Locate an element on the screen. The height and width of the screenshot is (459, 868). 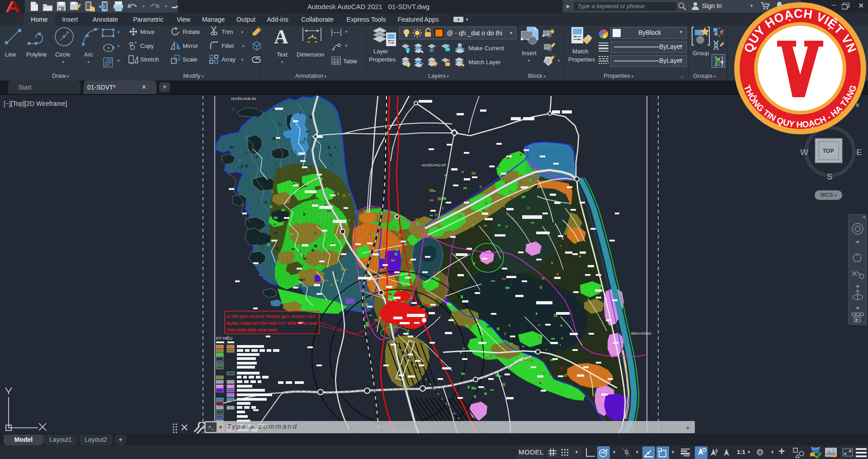
svg-text: E is located at coordinates (859, 152).